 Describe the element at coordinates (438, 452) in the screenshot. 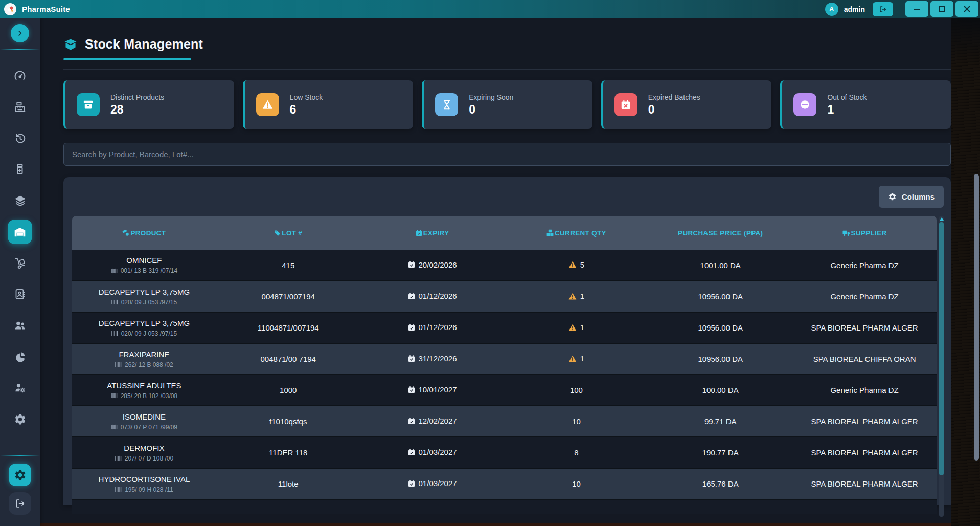

I see `expiry-date: 01/03/2027` at that location.